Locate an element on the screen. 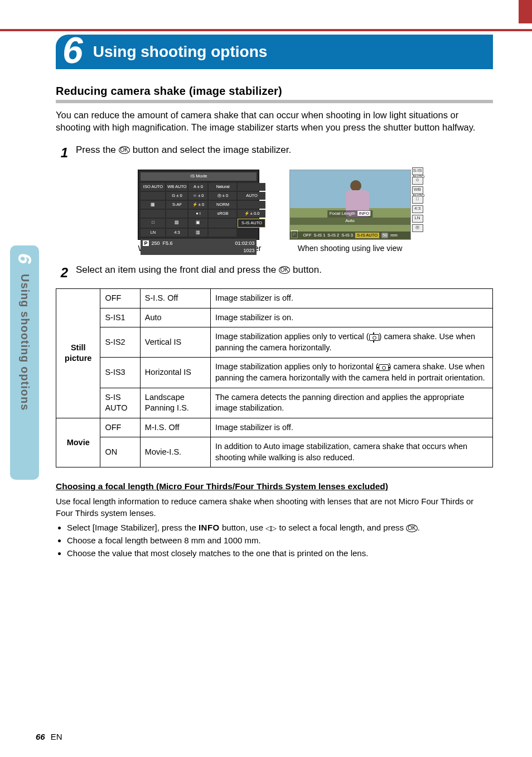 Image resolution: width=532 pixels, height=757 pixels. step-text: Press the OK button and select the image… is located at coordinates (183, 151).